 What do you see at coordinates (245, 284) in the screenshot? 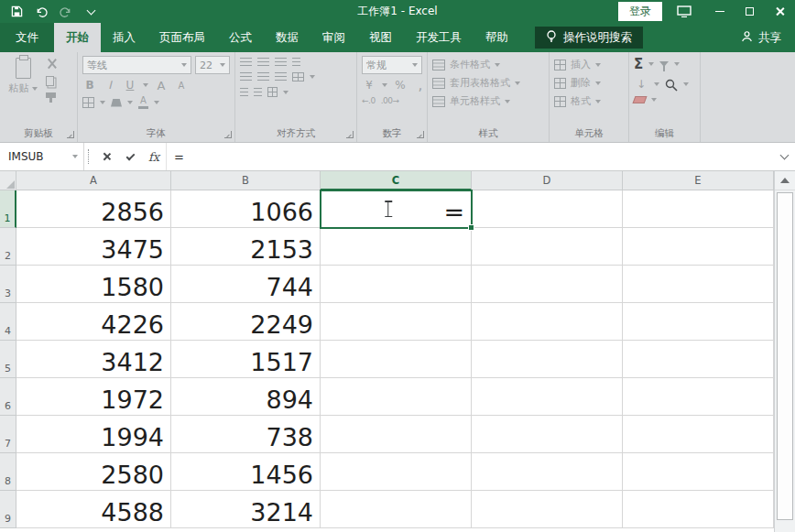
I see `cell-B3: 744` at bounding box center [245, 284].